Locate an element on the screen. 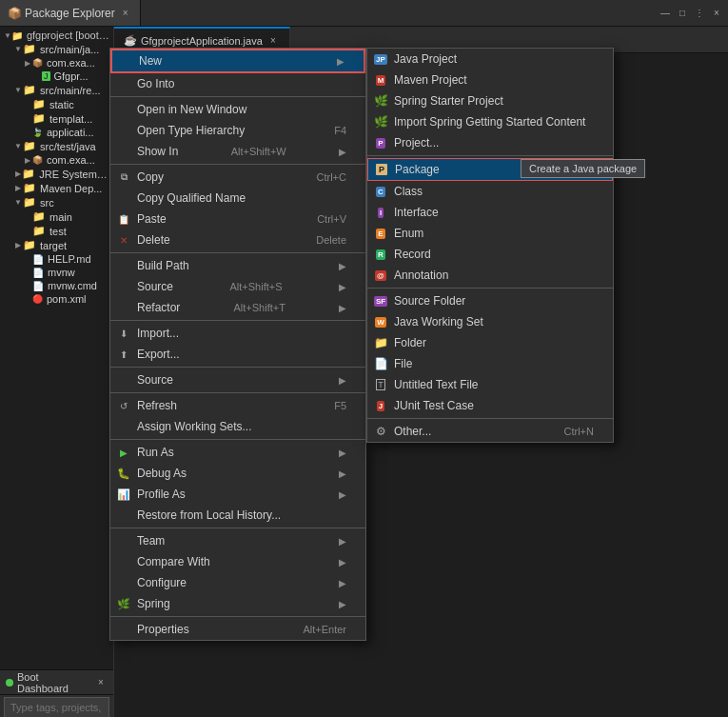 This screenshot has width=728, height=717. boot-dashboard-panel: Boot Dashboard × local is located at coordinates (57, 693).